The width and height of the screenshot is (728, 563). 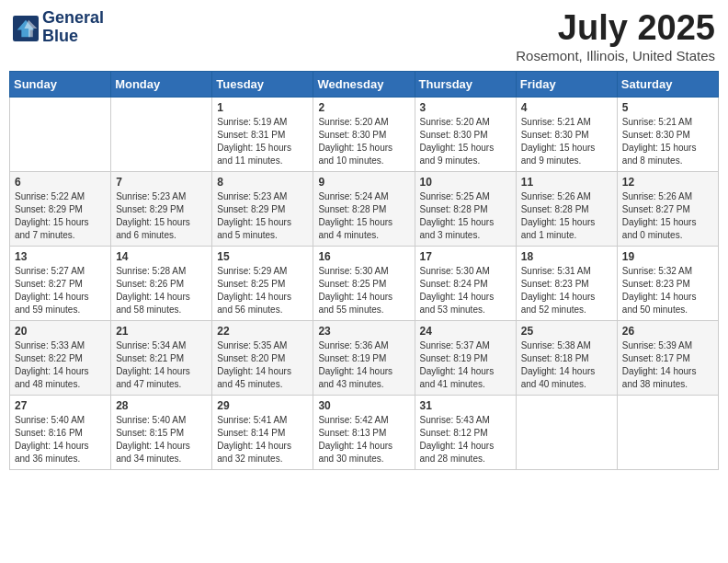 What do you see at coordinates (162, 291) in the screenshot?
I see `day-info: Sunrise: 5:28 AM Sunset: 8:26 PM Dayligh…` at bounding box center [162, 291].